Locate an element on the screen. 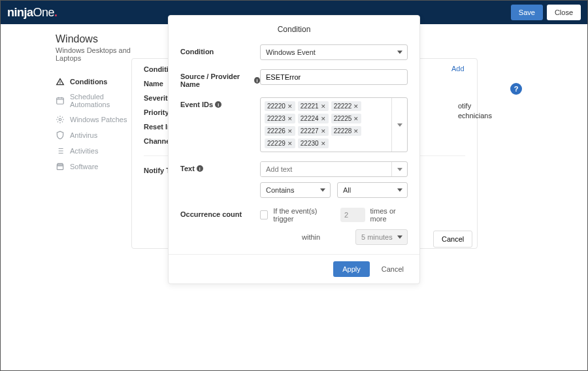 Image resolution: width=588 pixels, height=371 pixels. patch-icon is located at coordinates (60, 120).